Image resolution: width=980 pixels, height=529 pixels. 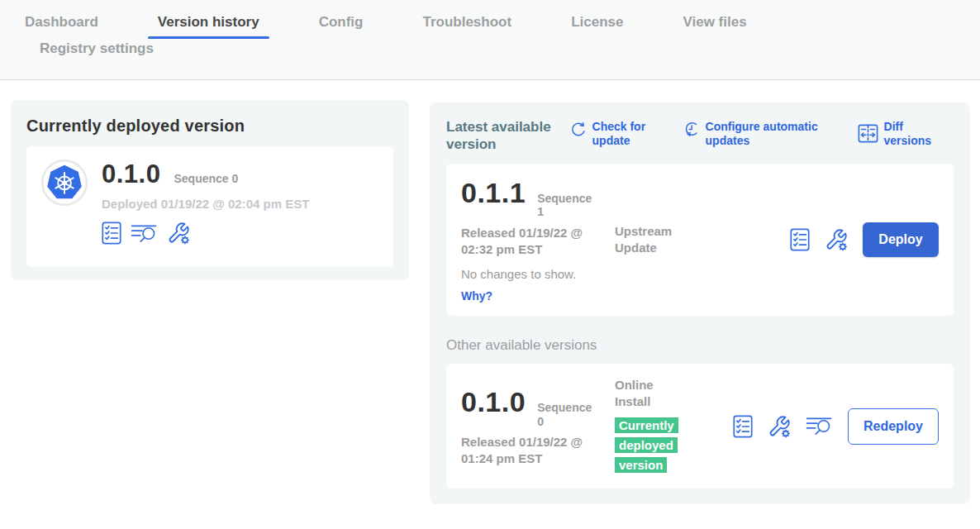 What do you see at coordinates (493, 402) in the screenshot?
I see `other-version-number: 0.1.0` at bounding box center [493, 402].